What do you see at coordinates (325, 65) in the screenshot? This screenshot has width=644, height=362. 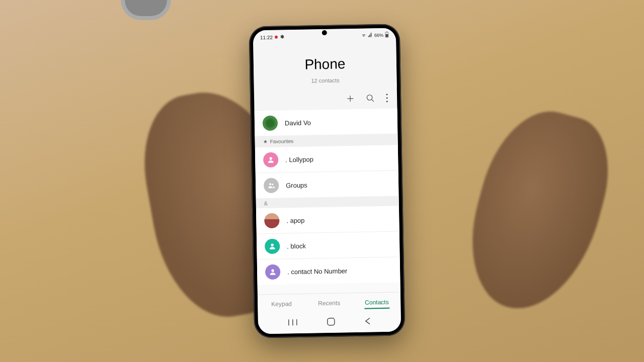 I see `header: Phone 12 contacts` at bounding box center [325, 65].